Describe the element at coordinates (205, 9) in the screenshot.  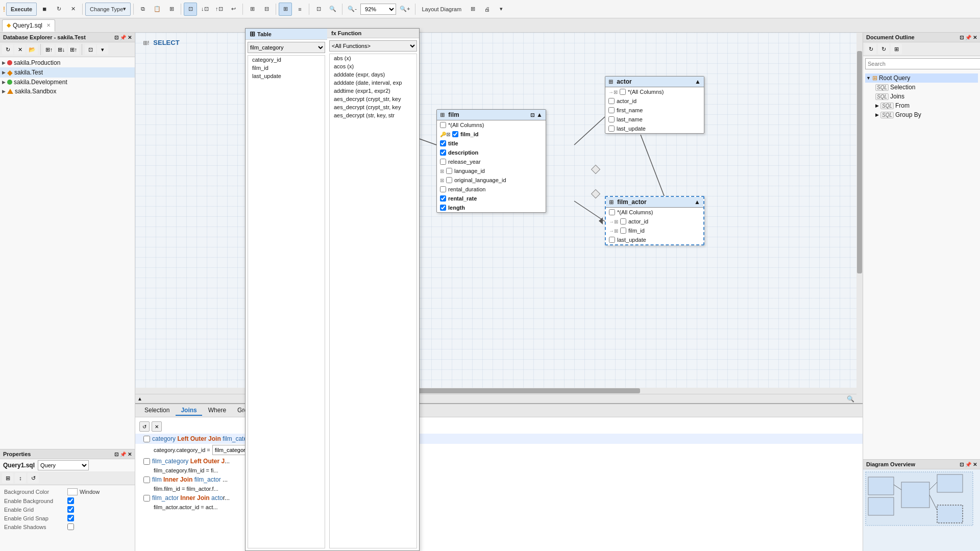
I see `move-down-button: ↓⊡` at that location.